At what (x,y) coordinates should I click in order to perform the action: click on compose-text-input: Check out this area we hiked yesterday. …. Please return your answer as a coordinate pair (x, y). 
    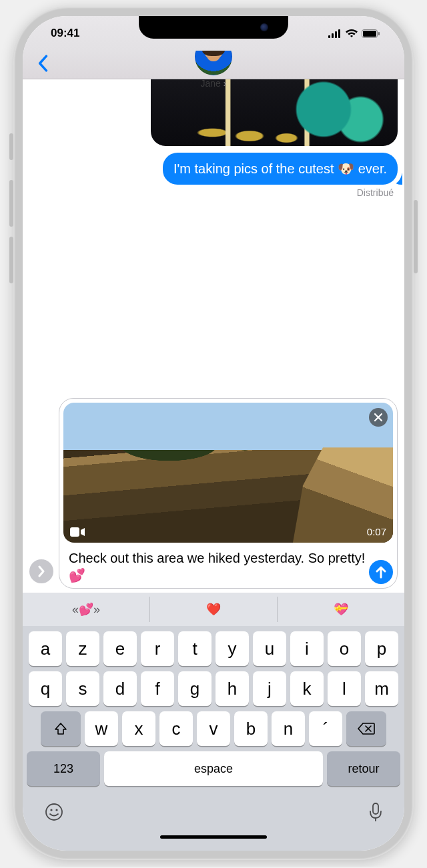
    Looking at the image, I should click on (219, 567).